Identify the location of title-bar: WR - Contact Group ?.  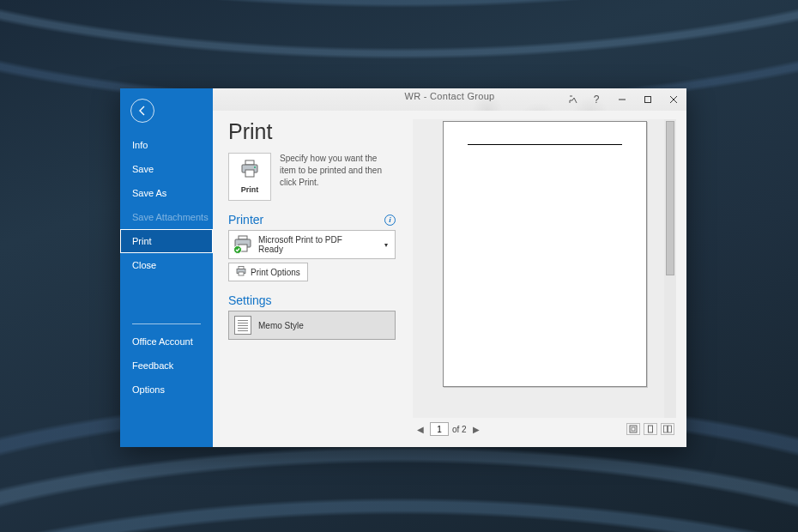
(450, 100).